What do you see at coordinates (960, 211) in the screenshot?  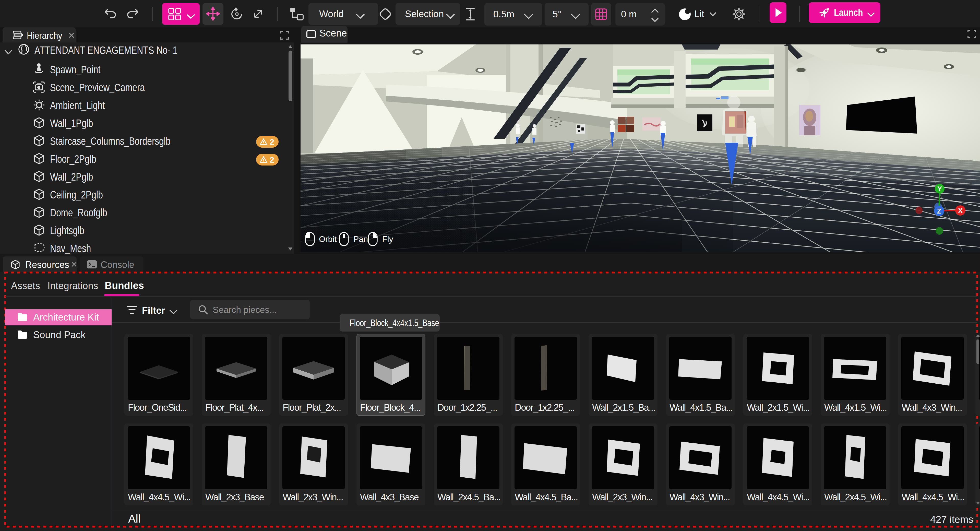 I see `svg-text: X` at bounding box center [960, 211].